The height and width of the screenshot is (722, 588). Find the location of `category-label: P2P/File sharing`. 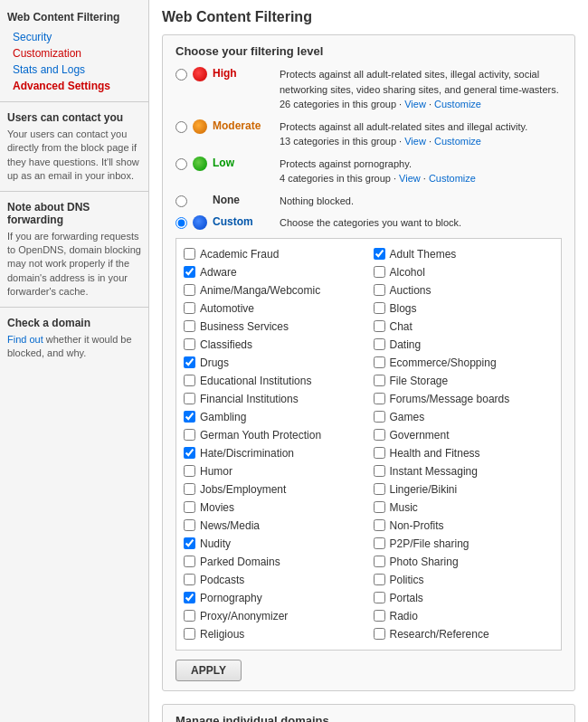

category-label: P2P/File sharing is located at coordinates (430, 544).